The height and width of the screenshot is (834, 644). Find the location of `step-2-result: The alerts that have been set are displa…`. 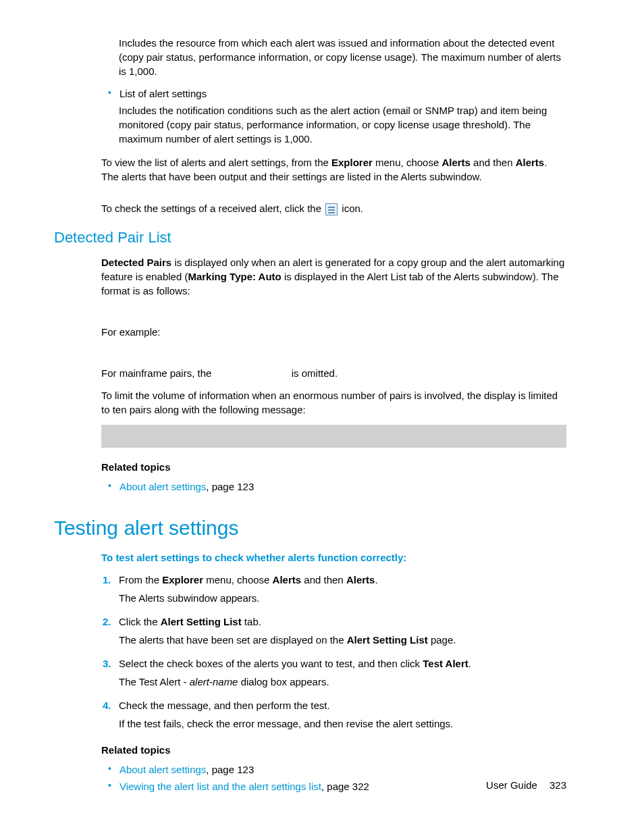

step-2-result: The alerts that have been set are displa… is located at coordinates (343, 640).